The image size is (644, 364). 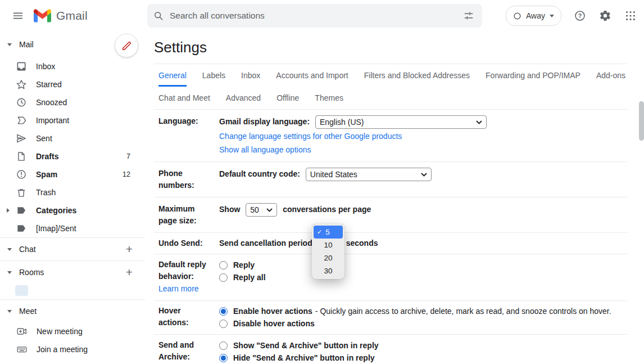 What do you see at coordinates (261, 210) in the screenshot?
I see `page-size-select: 50` at bounding box center [261, 210].